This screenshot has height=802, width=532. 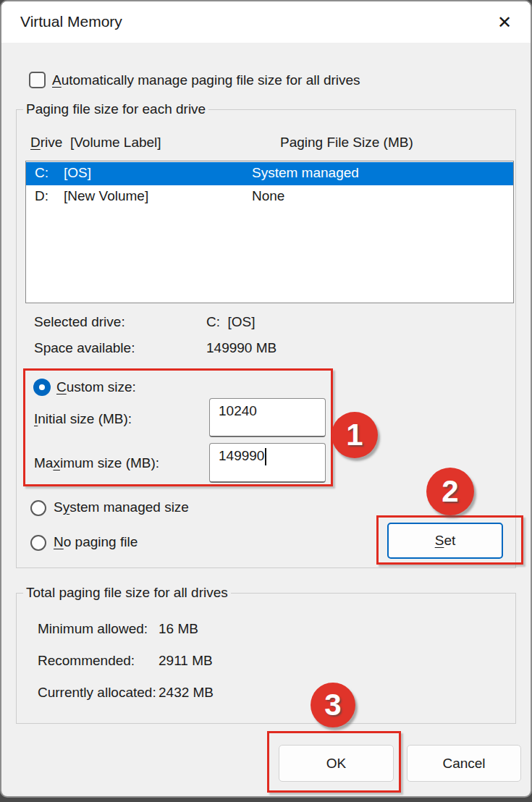 What do you see at coordinates (268, 418) in the screenshot?
I see `initial-size-input: 10240` at bounding box center [268, 418].